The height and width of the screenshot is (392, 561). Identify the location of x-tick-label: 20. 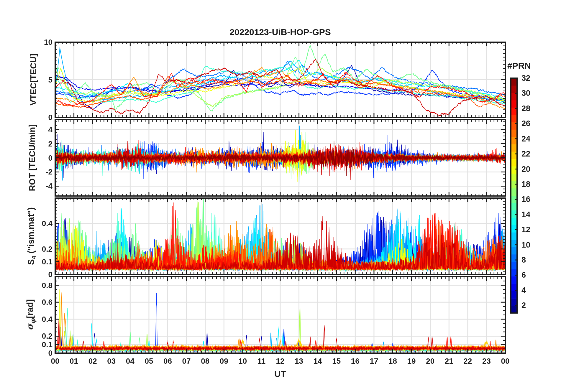
(430, 361).